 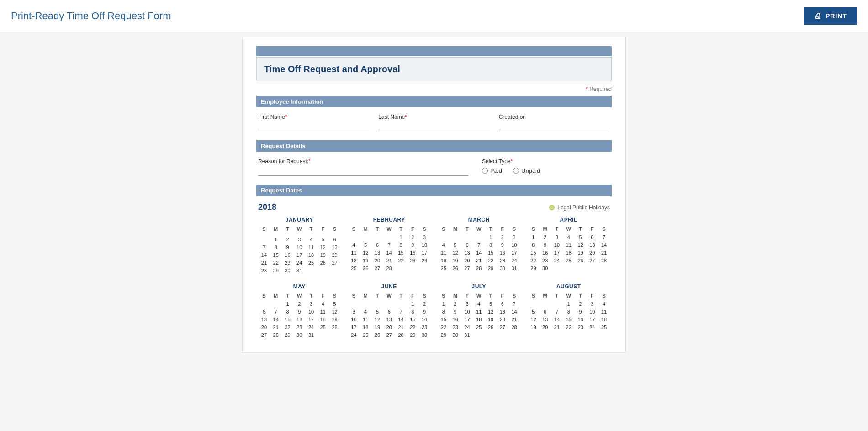 I want to click on calendar-week: 3456789, so click(x=389, y=312).